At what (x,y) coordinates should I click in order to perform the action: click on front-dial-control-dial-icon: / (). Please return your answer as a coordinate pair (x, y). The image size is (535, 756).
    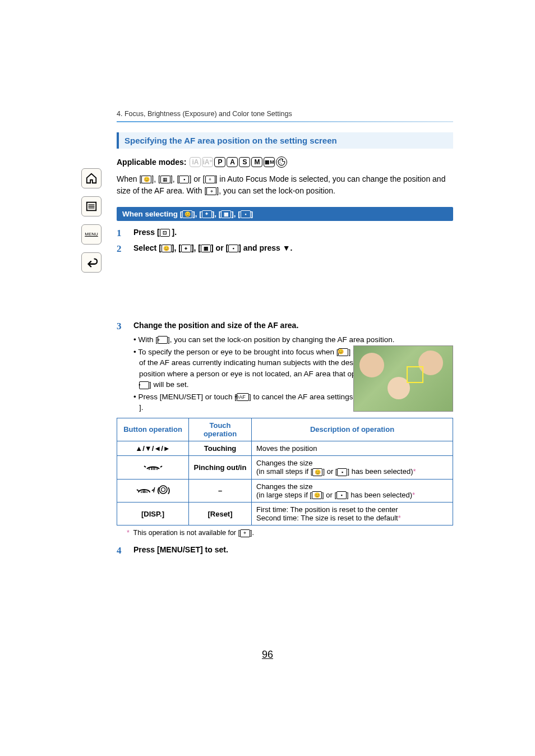
    Looking at the image, I should click on (153, 491).